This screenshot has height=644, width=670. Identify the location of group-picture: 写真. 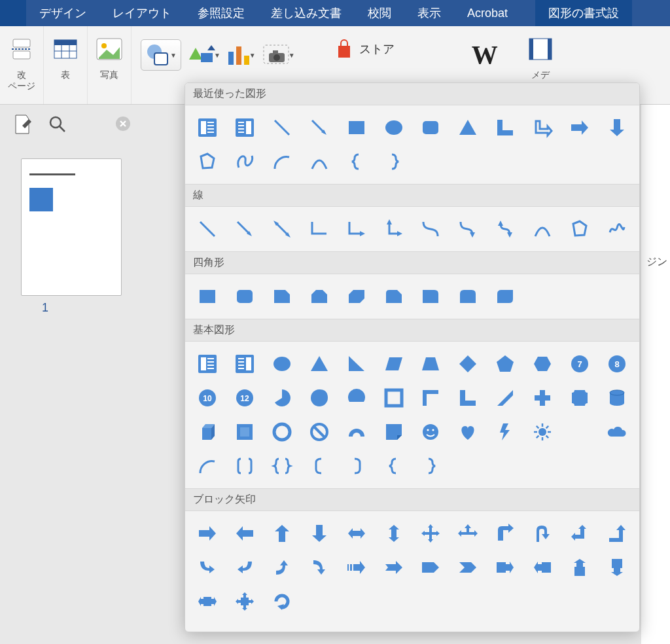
(110, 65).